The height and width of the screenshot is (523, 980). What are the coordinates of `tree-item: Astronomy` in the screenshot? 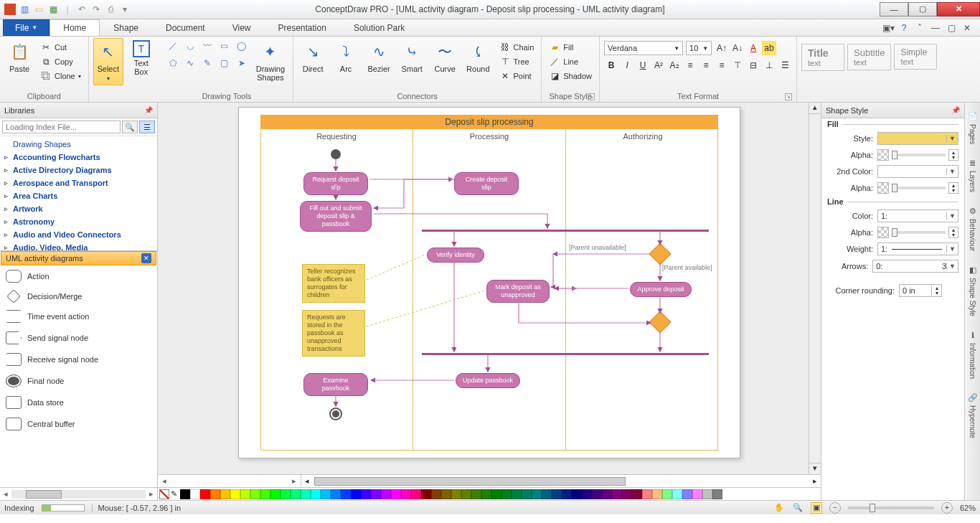 It's located at (79, 222).